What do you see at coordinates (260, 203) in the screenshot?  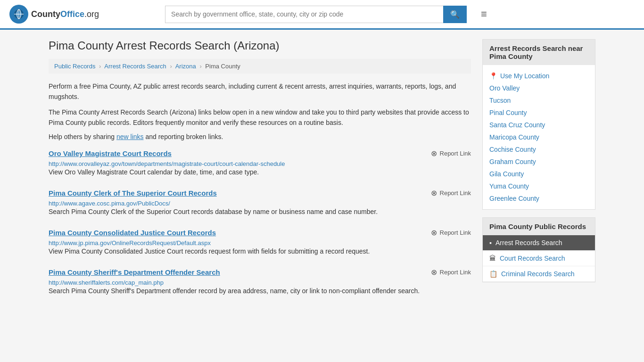 I see `record-entry-1: Pima County Clerk of The Superior Court …` at bounding box center [260, 203].